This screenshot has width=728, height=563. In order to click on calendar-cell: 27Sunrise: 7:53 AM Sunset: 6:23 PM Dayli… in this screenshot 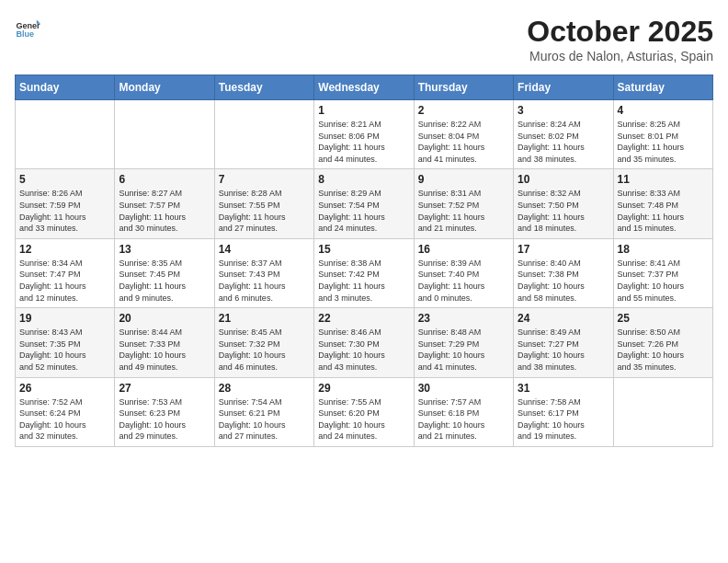, I will do `click(165, 412)`.